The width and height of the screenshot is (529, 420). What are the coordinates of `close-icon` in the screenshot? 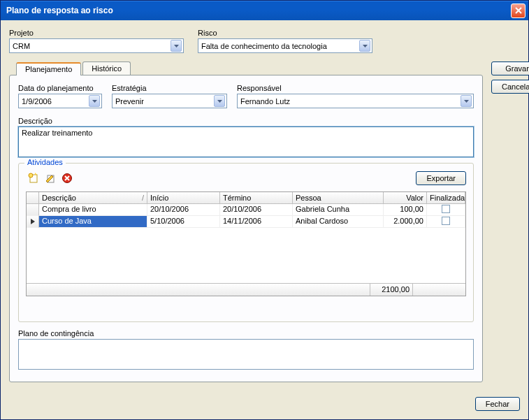 It's located at (519, 10).